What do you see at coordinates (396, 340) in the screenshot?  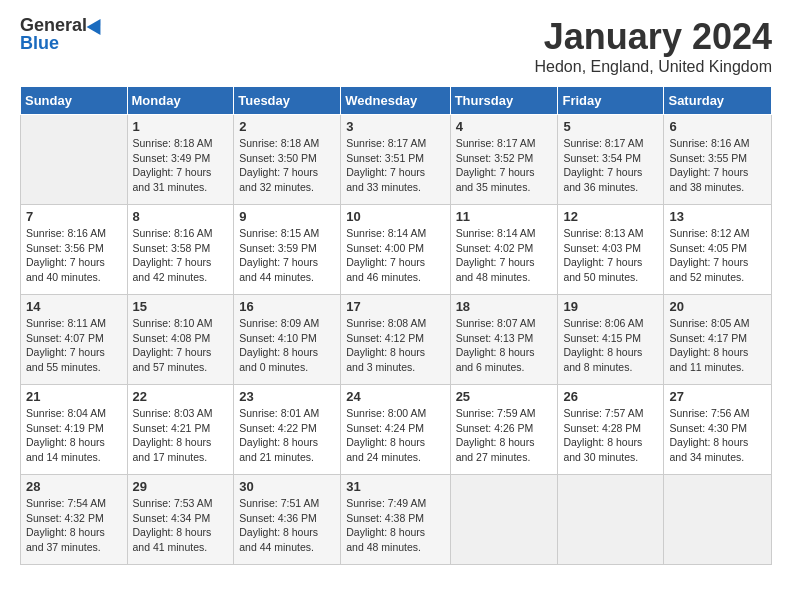 I see `calendar-cell: 17Sunrise: 8:08 AM Sunset: 4:12 PM Dayli…` at bounding box center [396, 340].